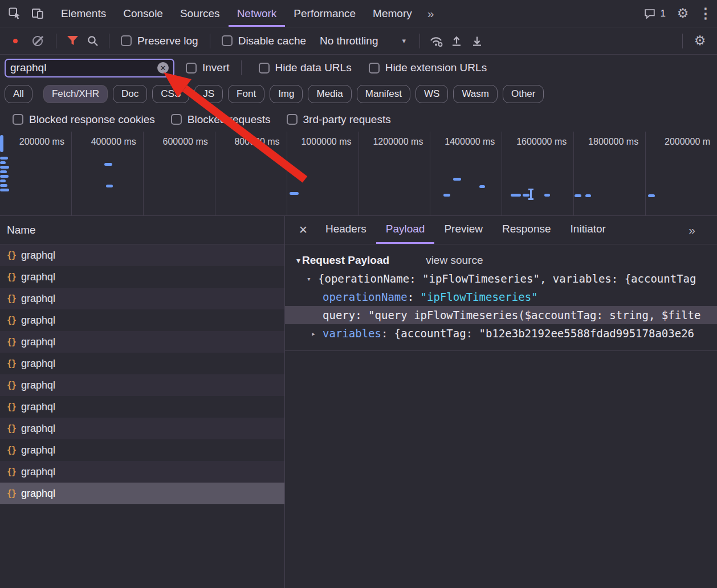 This screenshot has width=717, height=588. Describe the element at coordinates (406, 230) in the screenshot. I see `tab-payload: Payload` at that location.